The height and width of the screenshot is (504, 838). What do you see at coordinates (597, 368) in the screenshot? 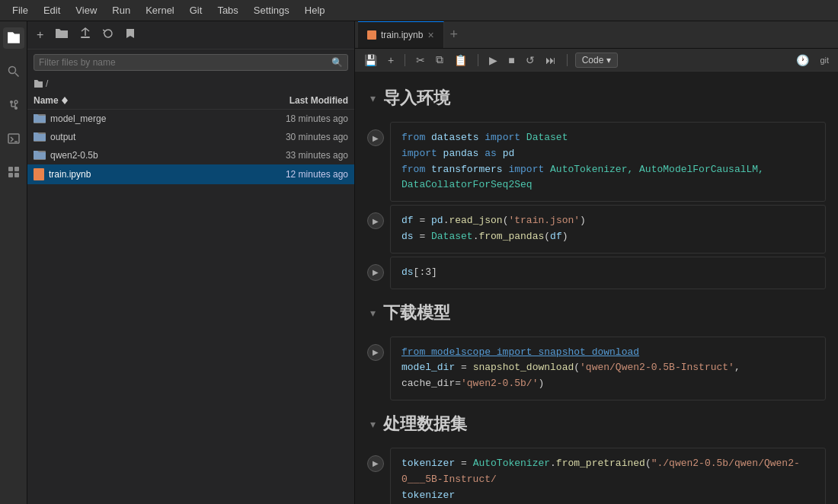
I see `code-cell: ▶from modelscope import snapshot_downloa…` at bounding box center [597, 368].